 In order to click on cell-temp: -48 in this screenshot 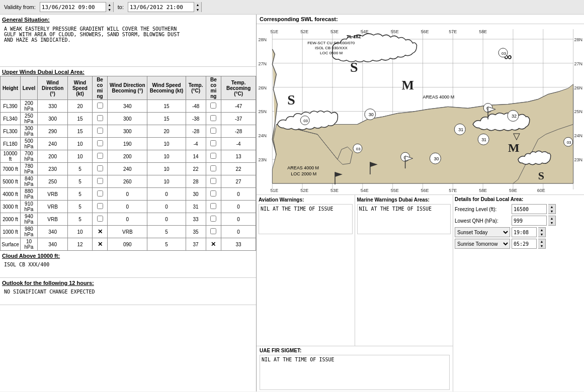, I will do `click(196, 107)`.